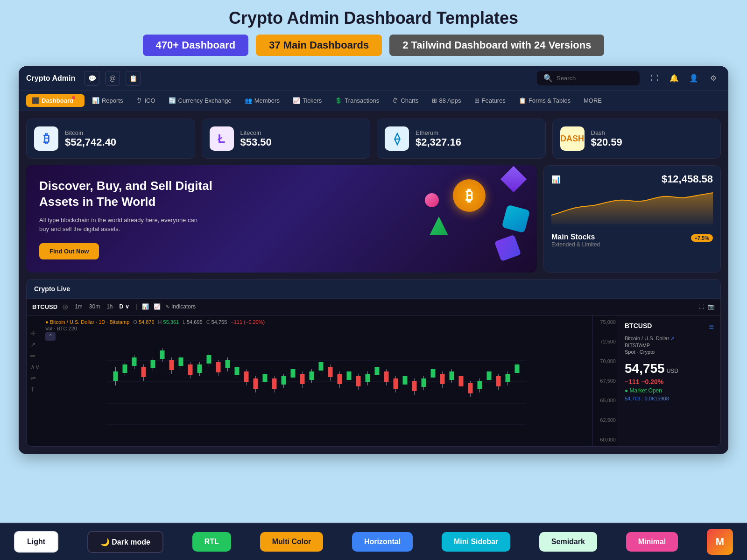 This screenshot has height=560, width=747. I want to click on nav-charts: ⏱ Charts, so click(405, 101).